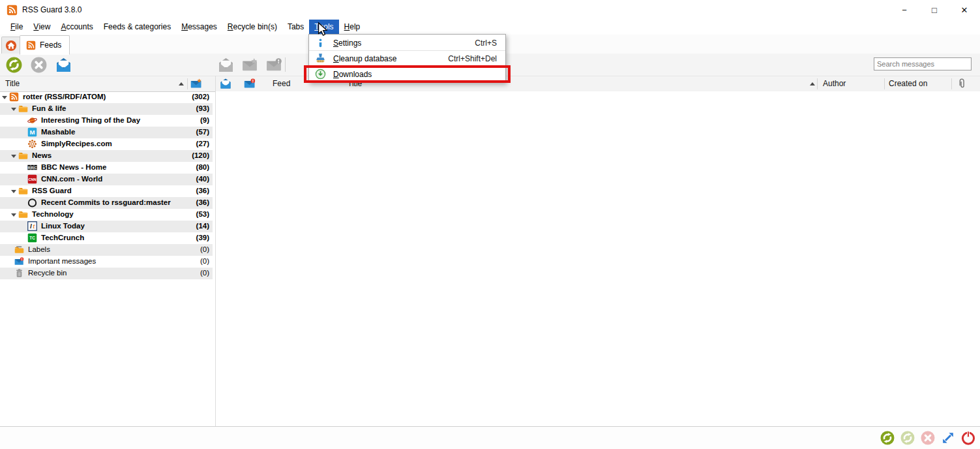 This screenshot has height=449, width=980. I want to click on app-rss-icon, so click(12, 10).